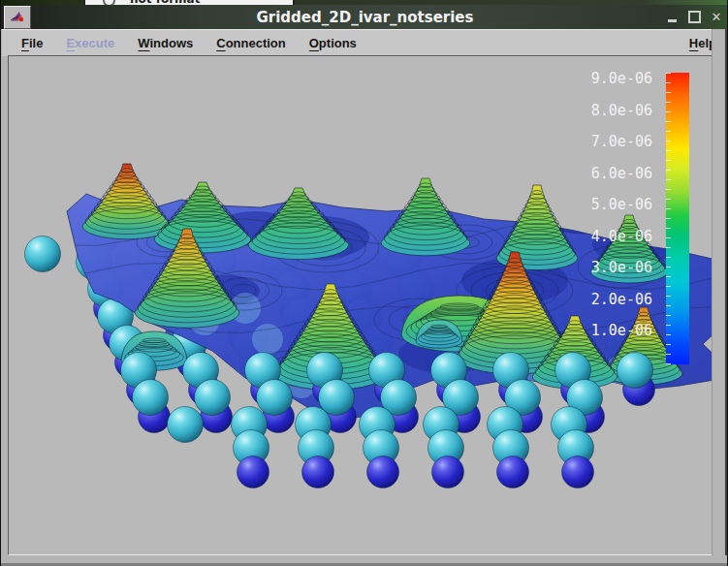 This screenshot has width=728, height=566. Describe the element at coordinates (716, 17) in the screenshot. I see `close-button: ✕` at that location.